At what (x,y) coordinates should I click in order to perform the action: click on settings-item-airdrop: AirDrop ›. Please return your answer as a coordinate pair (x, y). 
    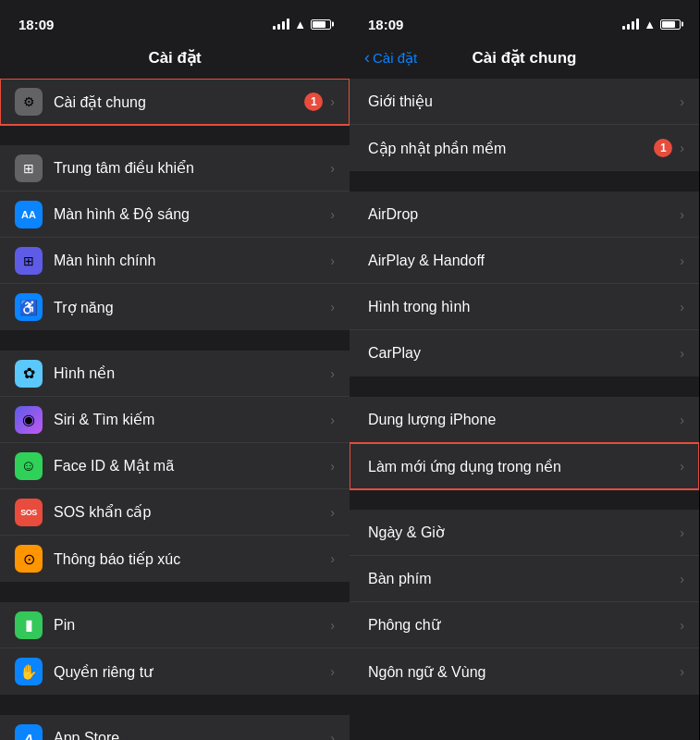
    Looking at the image, I should click on (524, 215).